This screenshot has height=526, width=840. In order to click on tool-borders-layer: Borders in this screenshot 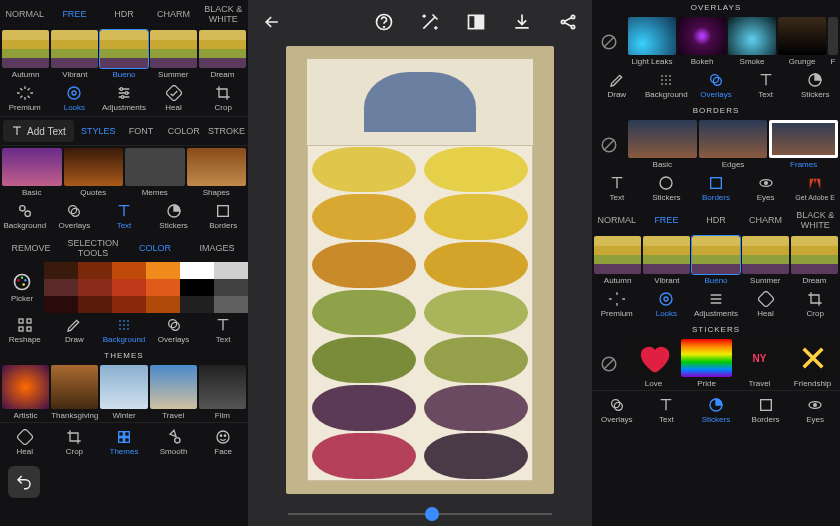, I will do `click(223, 216)`.